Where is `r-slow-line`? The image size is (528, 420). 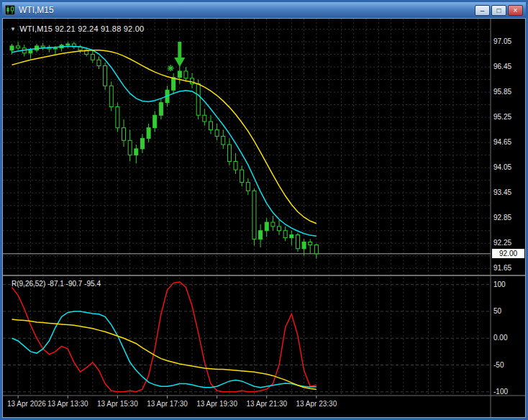 r-slow-line is located at coordinates (164, 354).